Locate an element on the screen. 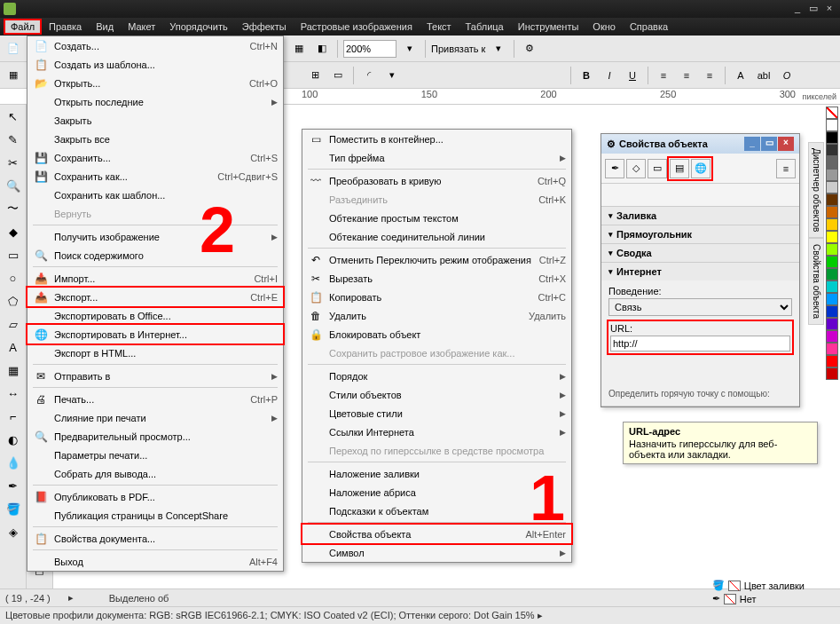  file-menu-item: Слияние при печати▶ is located at coordinates (155, 417).